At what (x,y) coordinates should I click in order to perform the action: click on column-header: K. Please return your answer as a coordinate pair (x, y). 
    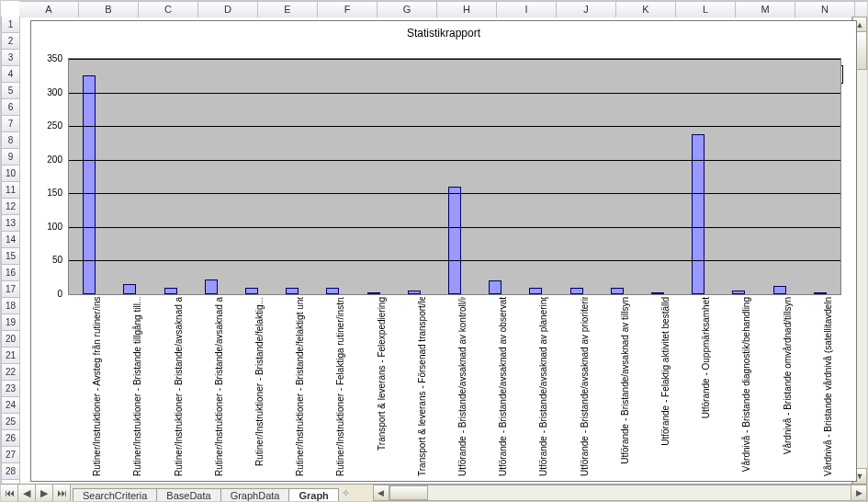
    Looking at the image, I should click on (647, 9).